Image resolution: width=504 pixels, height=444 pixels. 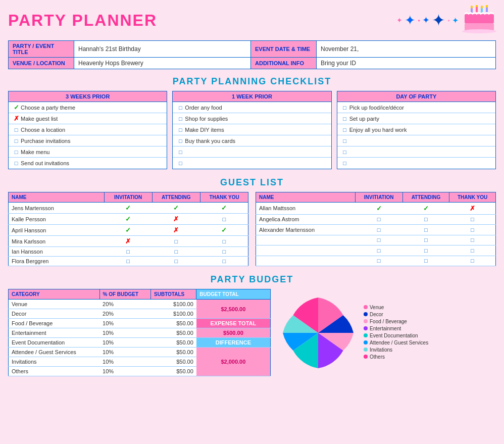 What do you see at coordinates (396, 350) in the screenshot?
I see `legend-item: Invitations` at bounding box center [396, 350].